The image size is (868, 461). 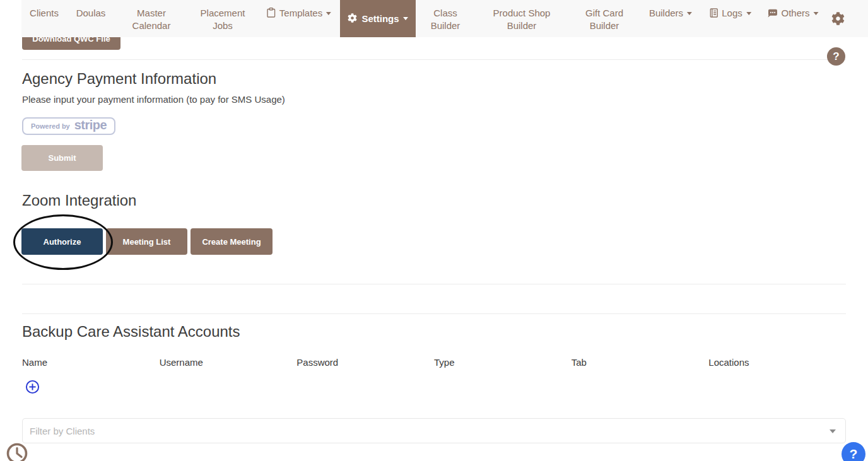 What do you see at coordinates (640, 362) in the screenshot?
I see `column-header-tab: Tab` at bounding box center [640, 362].